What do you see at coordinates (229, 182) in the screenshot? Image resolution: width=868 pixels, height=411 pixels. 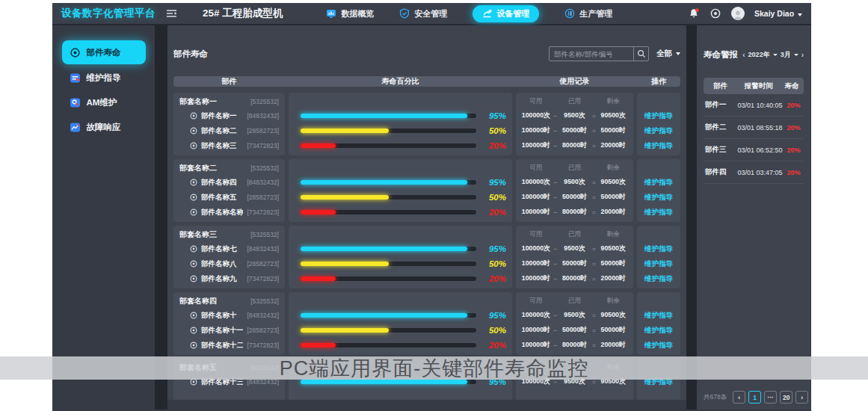 I see `part-row: 部件名称四 [84832432]` at bounding box center [229, 182].